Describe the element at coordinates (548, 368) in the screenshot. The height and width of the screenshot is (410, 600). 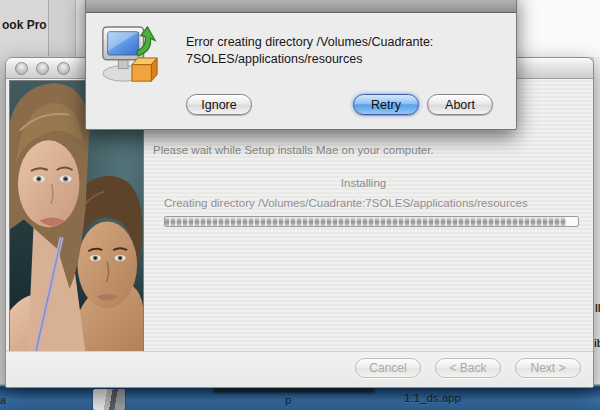
I see `next-button: Next >` at that location.